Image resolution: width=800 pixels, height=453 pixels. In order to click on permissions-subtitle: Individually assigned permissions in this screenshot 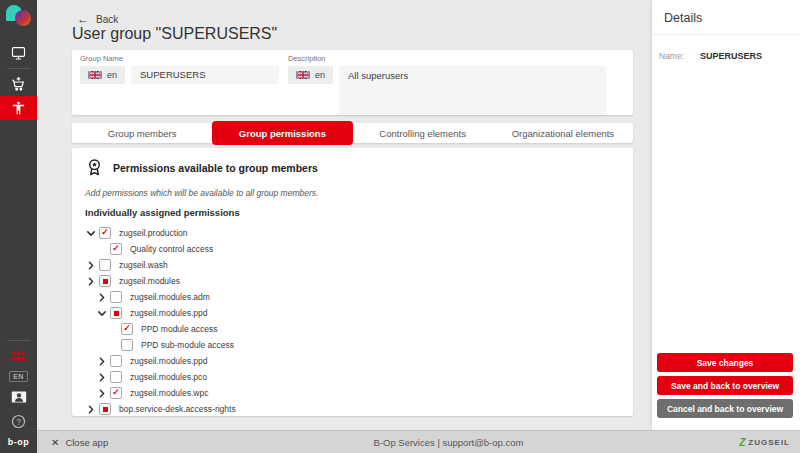, I will do `click(352, 212)`.